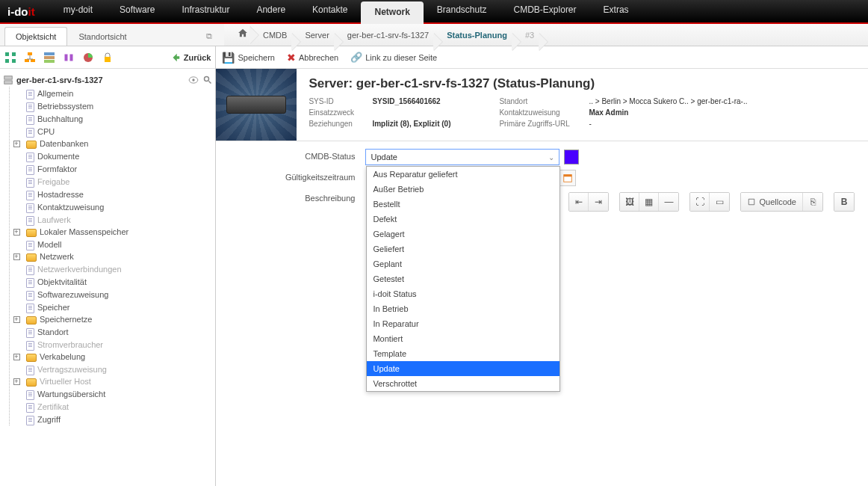 This screenshot has width=868, height=486. What do you see at coordinates (111, 194) in the screenshot?
I see `tree-item: Hostadresse` at bounding box center [111, 194].